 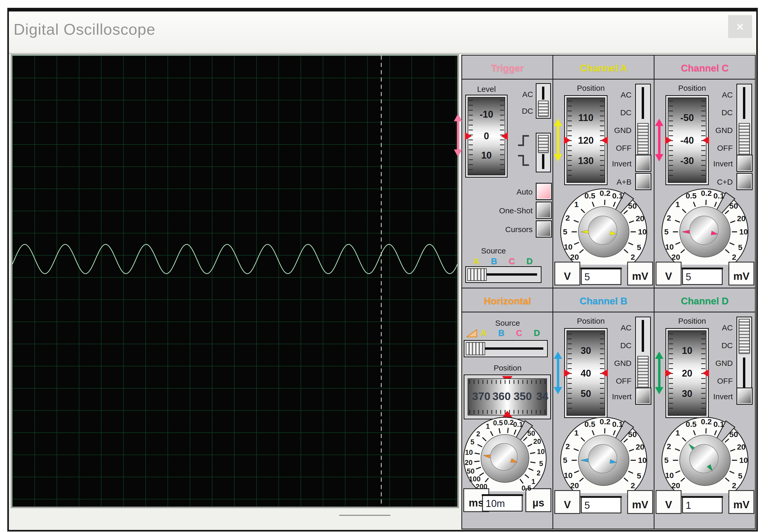 What do you see at coordinates (705, 237) in the screenshot?
I see `channel-c-scale-knob: 20105210.50.20.150201052VmV5` at bounding box center [705, 237].